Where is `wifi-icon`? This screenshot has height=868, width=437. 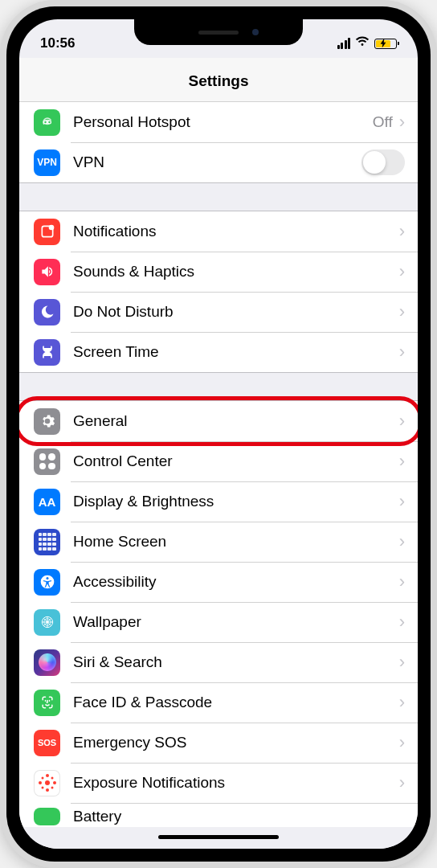 wifi-icon is located at coordinates (362, 43).